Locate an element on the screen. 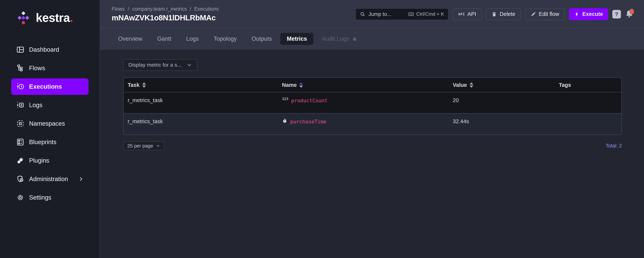 The image size is (644, 258). pagination-bar: 25 per page Total: 2 is located at coordinates (372, 146).